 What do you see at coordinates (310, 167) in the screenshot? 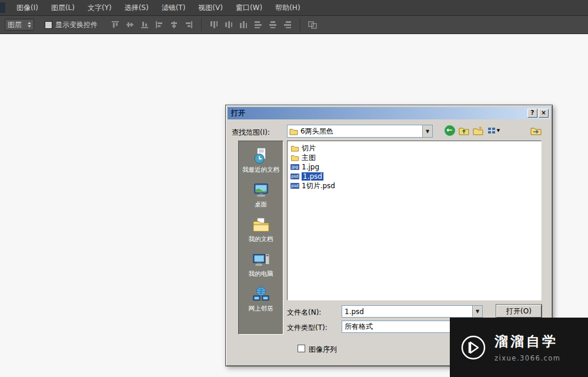
I see `file-name: 1.jpg` at bounding box center [310, 167].